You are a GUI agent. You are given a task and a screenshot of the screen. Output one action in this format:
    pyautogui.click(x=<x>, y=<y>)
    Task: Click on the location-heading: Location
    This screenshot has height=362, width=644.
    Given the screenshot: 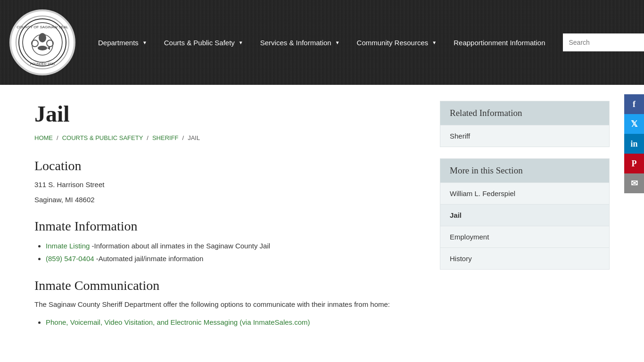 What is the action you would take?
    pyautogui.click(x=228, y=166)
    